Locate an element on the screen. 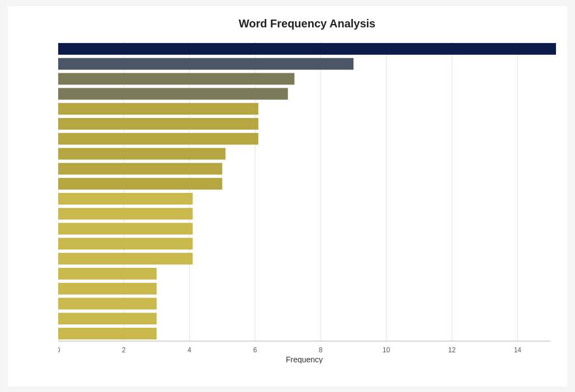 The width and height of the screenshot is (575, 392). svg-text: 12 is located at coordinates (452, 350).